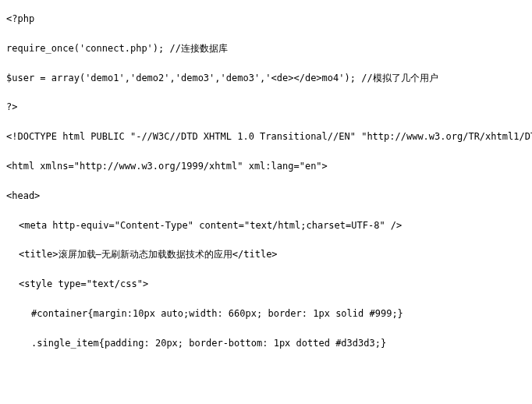  I want to click on code-line-5: <!DOCTYPE html PUBLIC "-//W3C//DTD XHTML…, so click(266, 137).